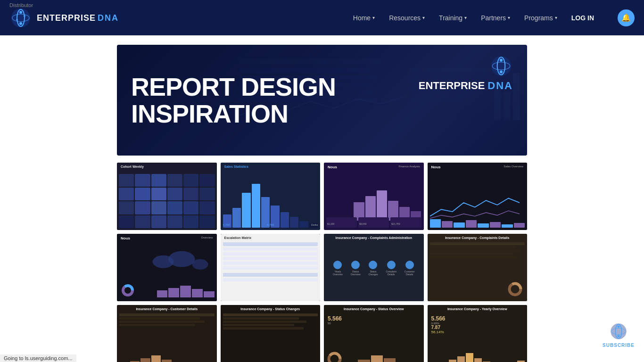 This screenshot has width=644, height=362. Describe the element at coordinates (619, 331) in the screenshot. I see `subscribe-dna-icon` at that location.